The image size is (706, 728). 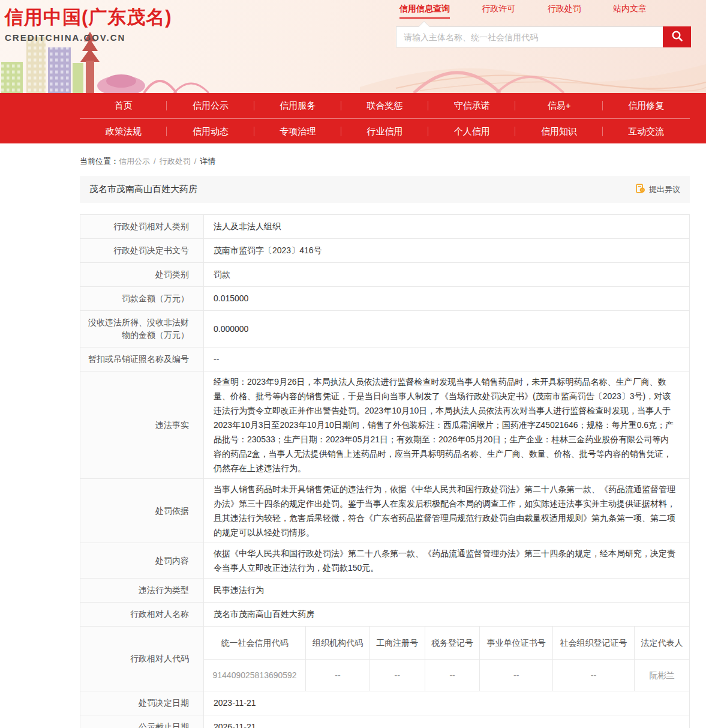 I want to click on row-label: 违法行为类型, so click(x=142, y=591).